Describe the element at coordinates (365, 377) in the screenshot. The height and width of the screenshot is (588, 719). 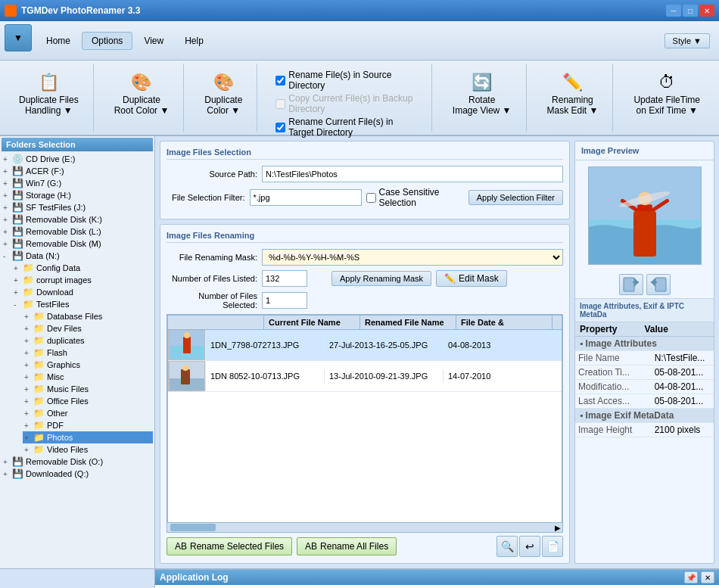
I see `table-row: 1DN 8052-10-0713.JPG 13-Jul-2010-09-21-3…` at that location.